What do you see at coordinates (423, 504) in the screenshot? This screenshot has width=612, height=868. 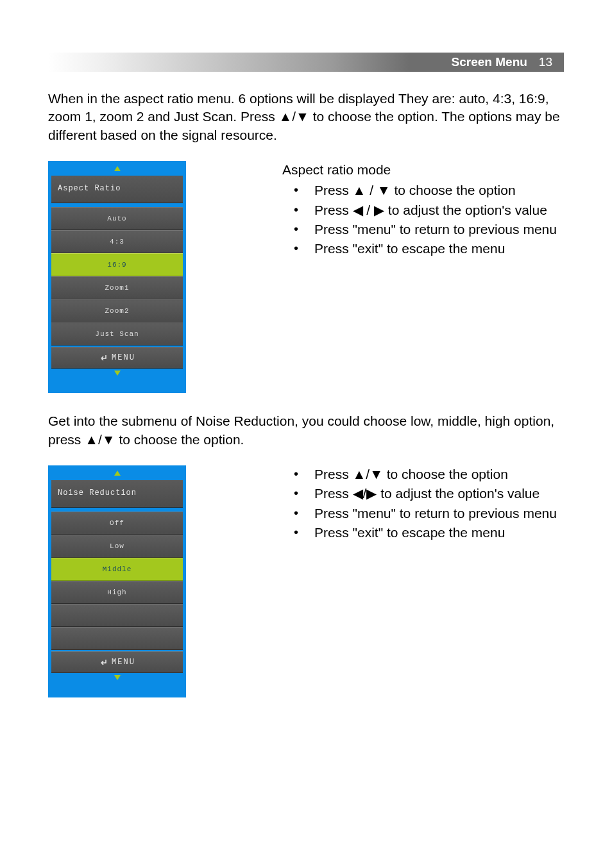 I see `instruction-list: Press ▲/▼ to choose the option Press ◀/▶…` at bounding box center [423, 504].